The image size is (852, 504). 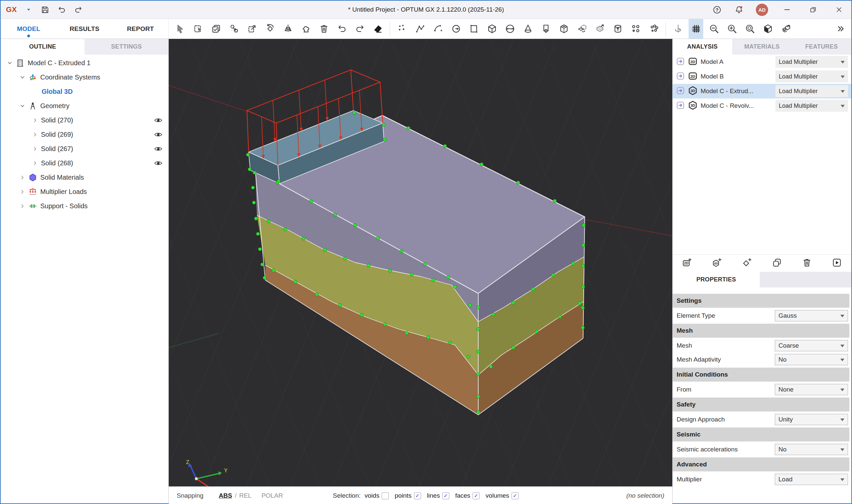 What do you see at coordinates (467, 496) in the screenshot?
I see `filter-faces: faces✓` at bounding box center [467, 496].